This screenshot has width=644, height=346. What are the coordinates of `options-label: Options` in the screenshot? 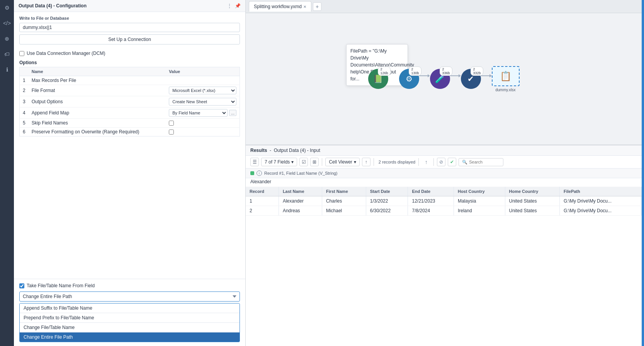 It's located at (130, 63).